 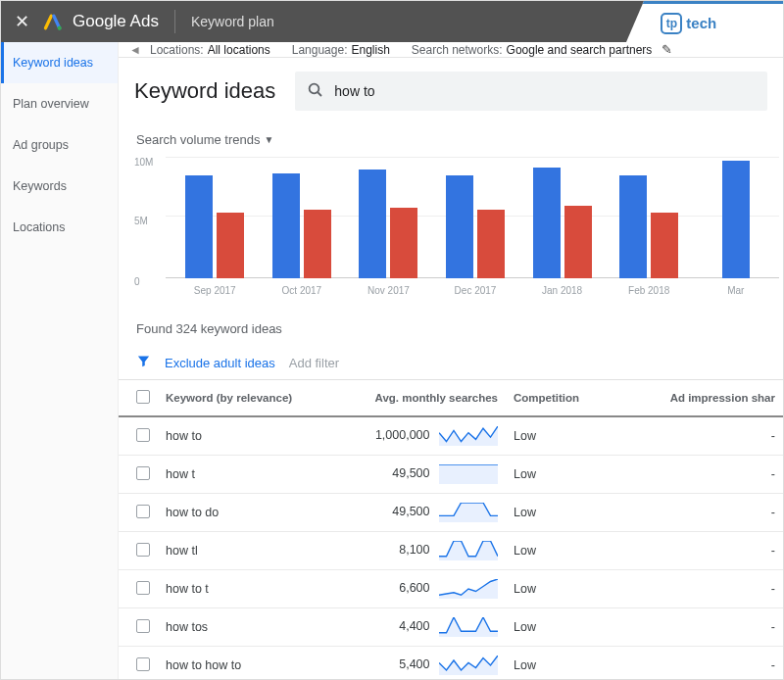 I want to click on funnel-icon, so click(x=143, y=363).